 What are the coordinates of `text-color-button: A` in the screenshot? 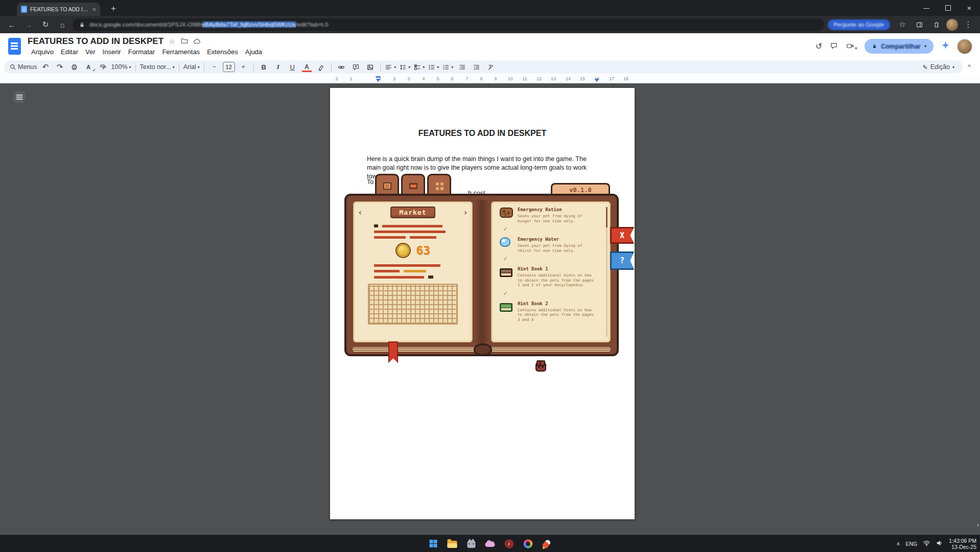 It's located at (307, 67).